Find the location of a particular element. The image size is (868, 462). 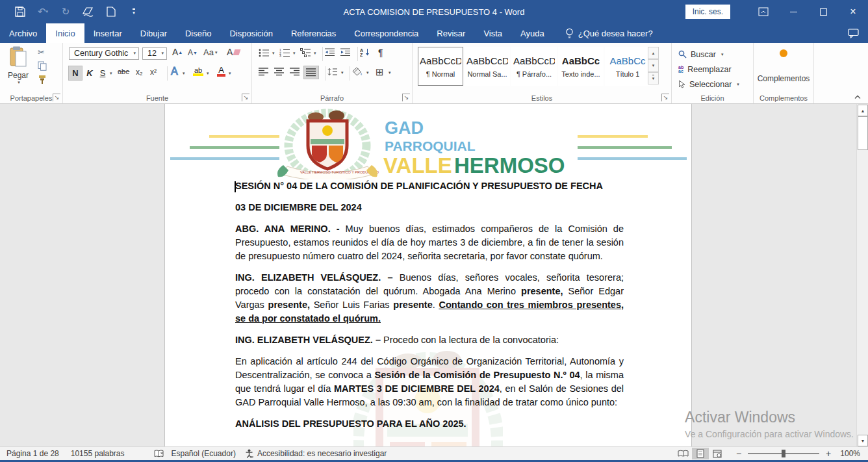

zoom-slider is located at coordinates (784, 454).